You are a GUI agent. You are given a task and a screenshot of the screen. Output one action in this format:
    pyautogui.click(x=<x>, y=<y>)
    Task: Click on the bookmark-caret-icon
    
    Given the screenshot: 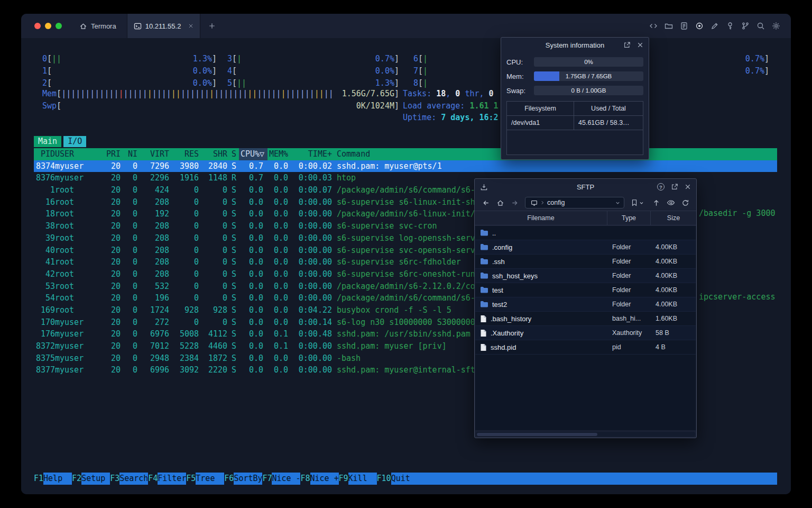 What is the action you would take?
    pyautogui.click(x=642, y=203)
    